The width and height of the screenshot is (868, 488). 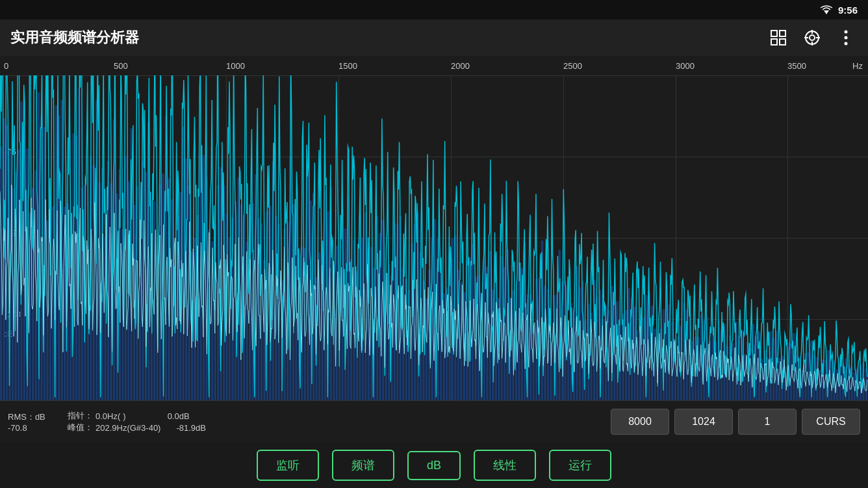 What do you see at coordinates (767, 422) in the screenshot?
I see `overlap-btn: 1` at bounding box center [767, 422].